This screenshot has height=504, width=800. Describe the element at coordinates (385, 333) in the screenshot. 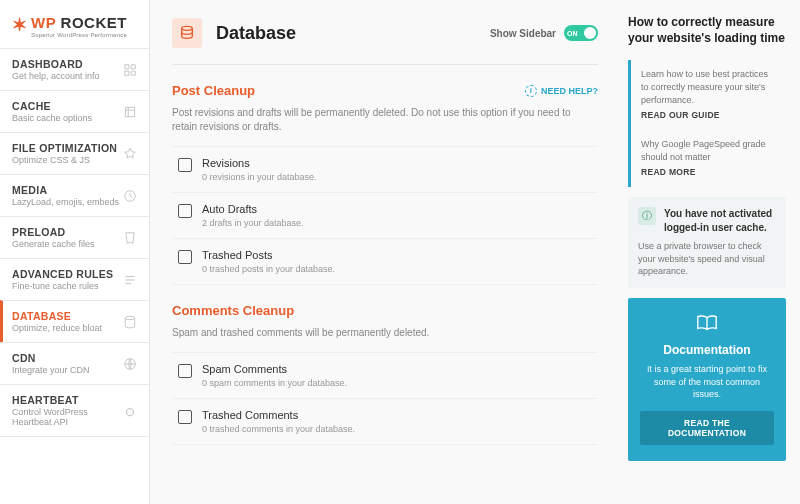

I see `section-desc: Spam and trashed comments will be perman…` at that location.